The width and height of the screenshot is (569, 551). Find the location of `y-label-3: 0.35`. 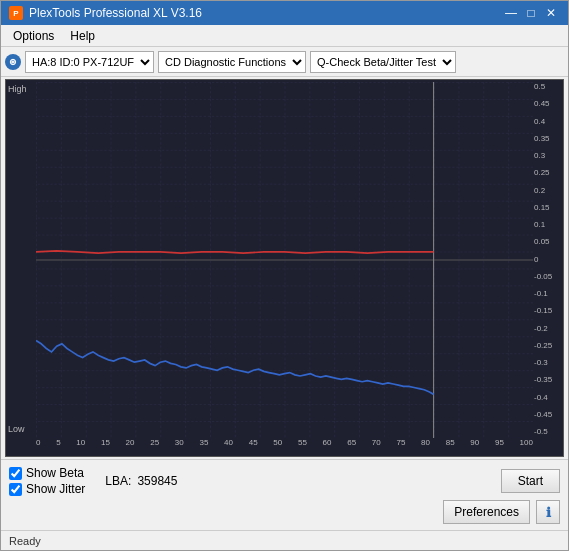

y-label-3: 0.35 is located at coordinates (542, 138).